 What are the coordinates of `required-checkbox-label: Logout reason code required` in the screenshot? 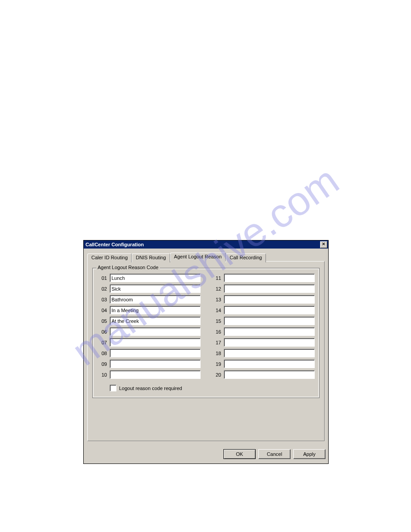 It's located at (150, 388).